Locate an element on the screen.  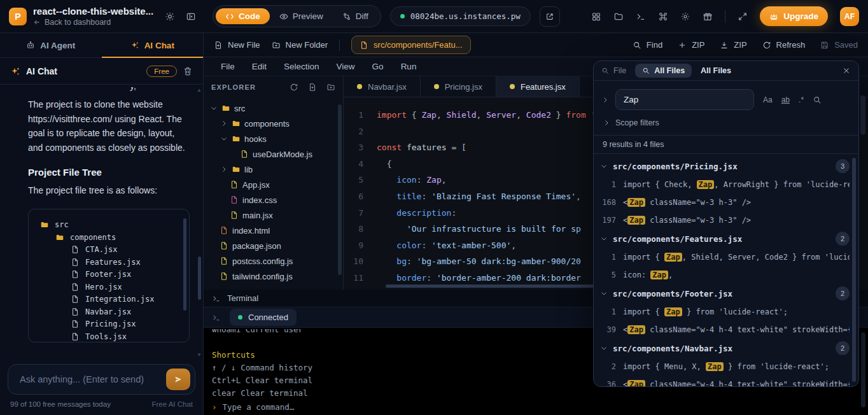
search-tab-all-files: All Files is located at coordinates (663, 71).